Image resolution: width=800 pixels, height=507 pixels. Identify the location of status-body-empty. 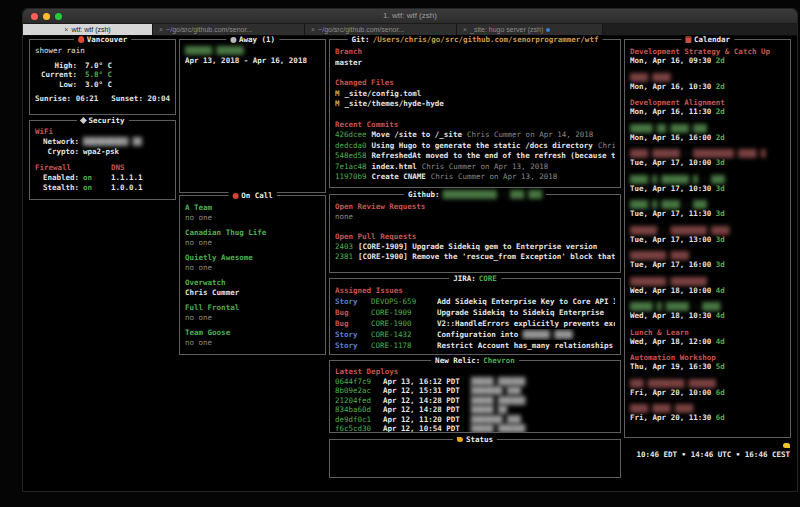
(475, 458).